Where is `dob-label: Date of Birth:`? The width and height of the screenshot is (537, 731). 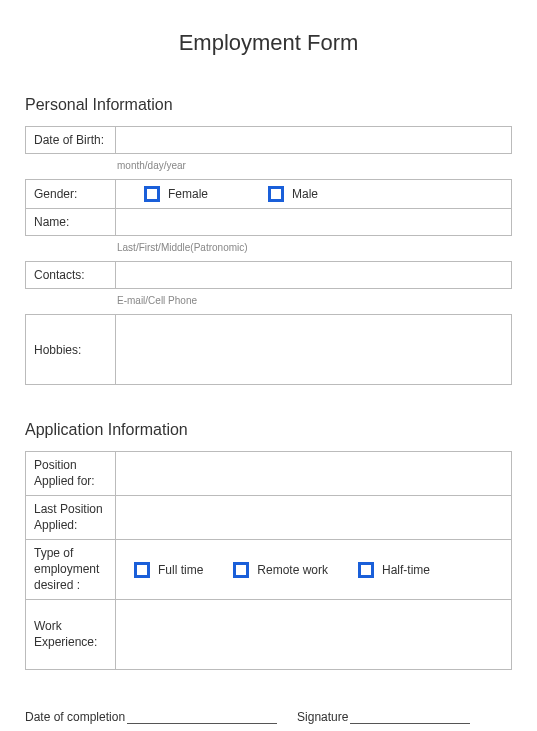 dob-label: Date of Birth: is located at coordinates (71, 140).